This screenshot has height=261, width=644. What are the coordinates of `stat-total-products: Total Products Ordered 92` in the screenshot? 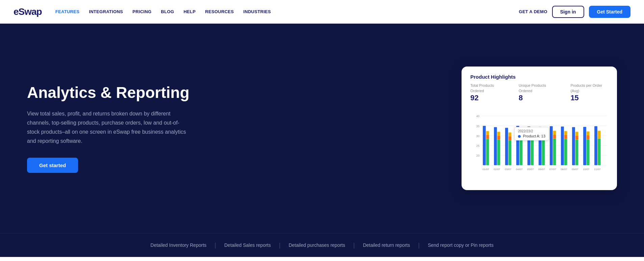 It's located at (488, 93).